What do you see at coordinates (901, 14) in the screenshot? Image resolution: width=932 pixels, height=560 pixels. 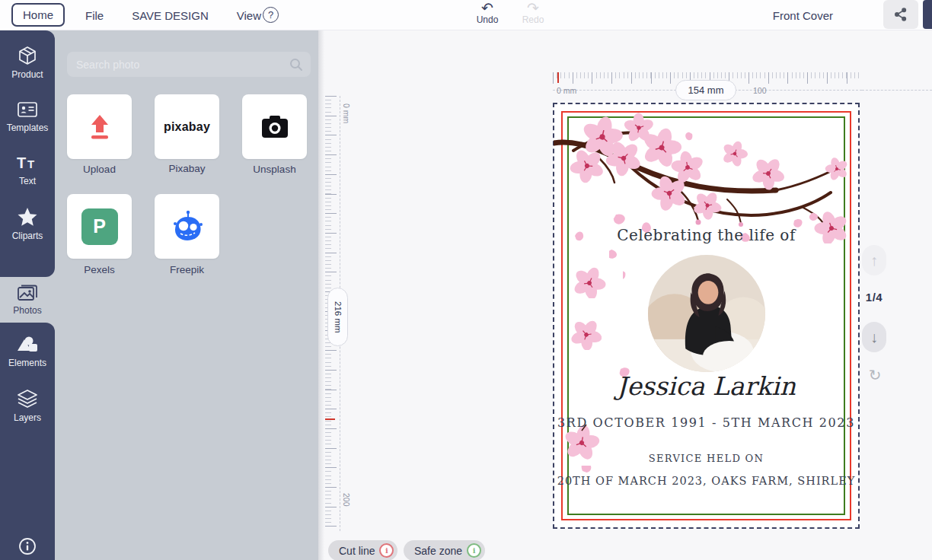 I see `share-button` at bounding box center [901, 14].